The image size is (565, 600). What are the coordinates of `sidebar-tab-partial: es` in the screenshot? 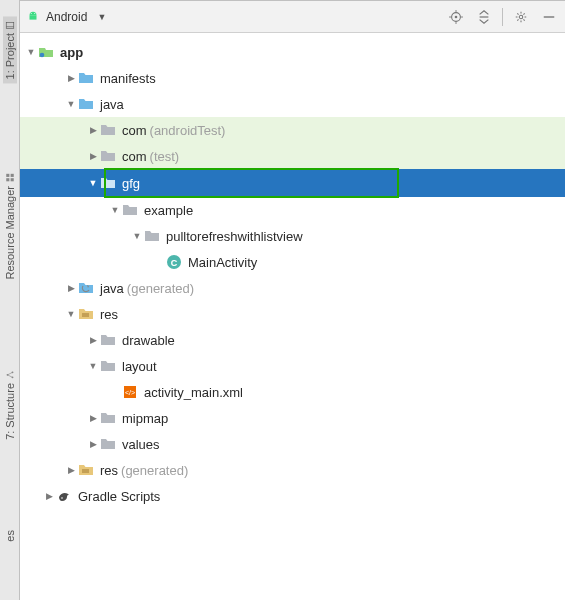 It's located at (10, 536).